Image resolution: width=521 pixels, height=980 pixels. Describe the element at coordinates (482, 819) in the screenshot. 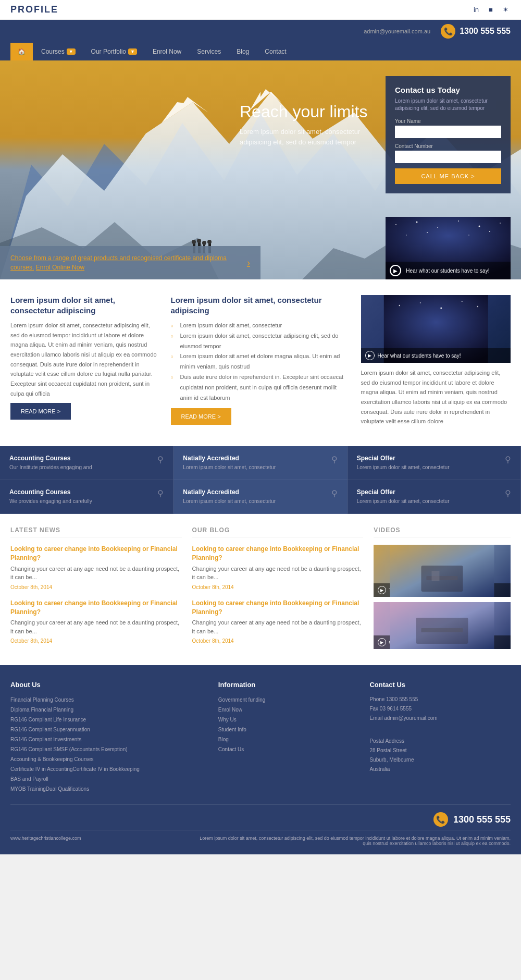

I see `footer-phone-number: 1300 555 555` at that location.